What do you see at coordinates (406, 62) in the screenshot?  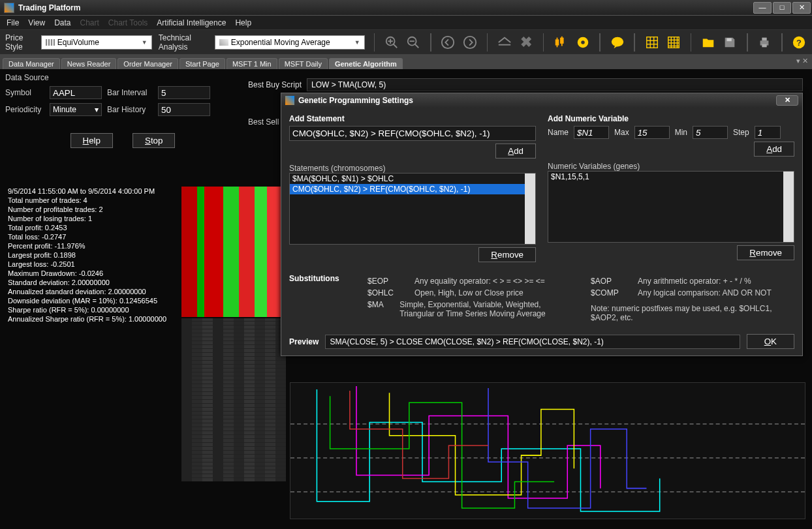 I see `document-tabs: Data Manager News Reader Order Manager S…` at bounding box center [406, 62].